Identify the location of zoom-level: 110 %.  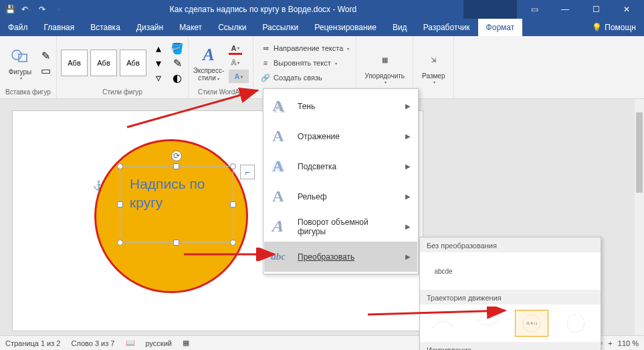
(629, 343).